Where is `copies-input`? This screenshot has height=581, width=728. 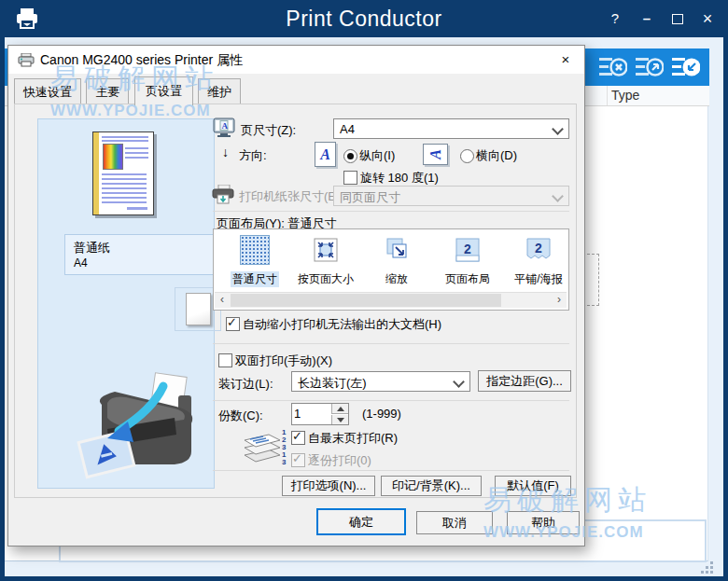 copies-input is located at coordinates (311, 413).